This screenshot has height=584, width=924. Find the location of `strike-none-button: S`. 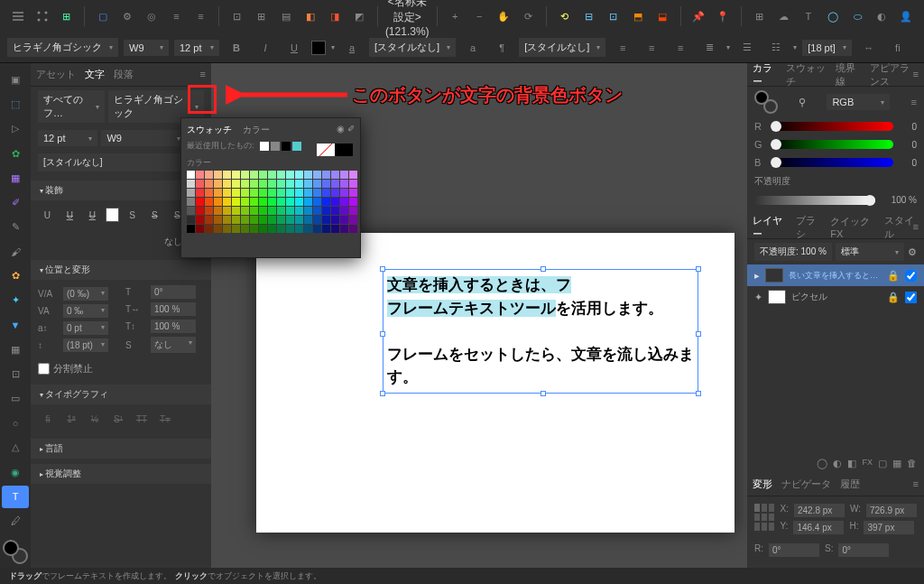

strike-none-button: S is located at coordinates (132, 215).